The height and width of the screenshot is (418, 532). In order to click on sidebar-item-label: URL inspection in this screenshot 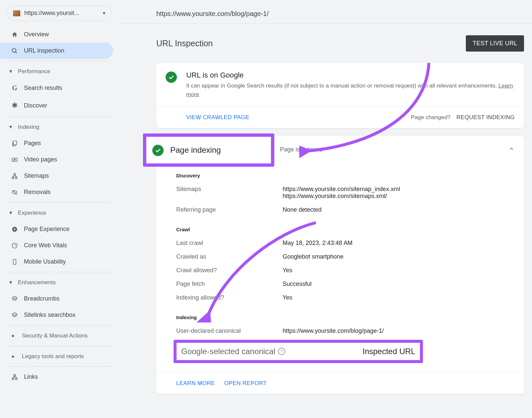, I will do `click(44, 51)`.